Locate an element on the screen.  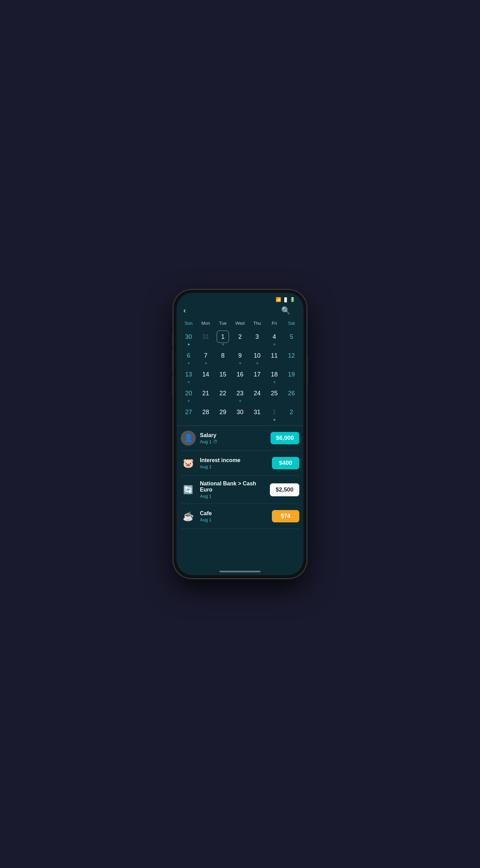
cal-day-3-0: 20 is located at coordinates (189, 395).